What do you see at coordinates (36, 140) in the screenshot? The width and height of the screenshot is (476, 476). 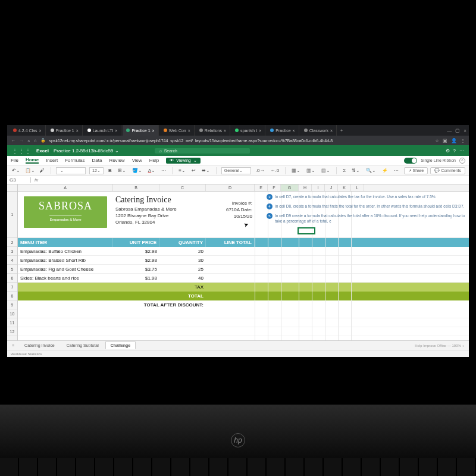 I see `home-icon: ⌂` at bounding box center [36, 140].